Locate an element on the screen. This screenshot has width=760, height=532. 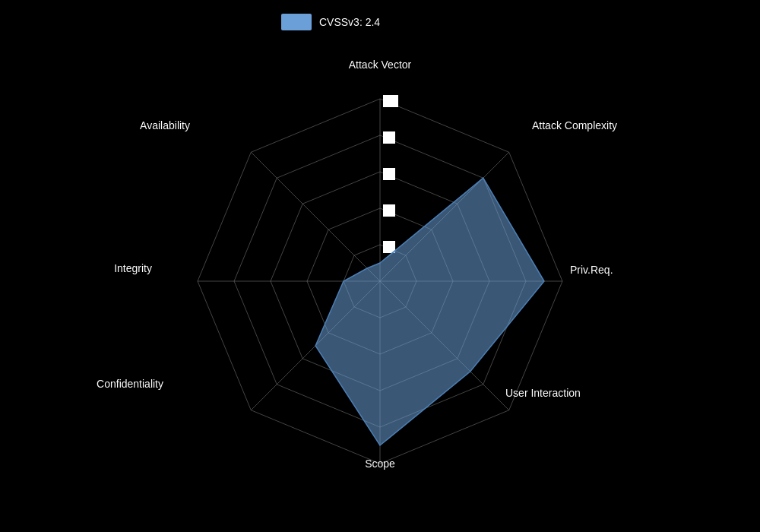
svg-text: 8 is located at coordinates (387, 138).